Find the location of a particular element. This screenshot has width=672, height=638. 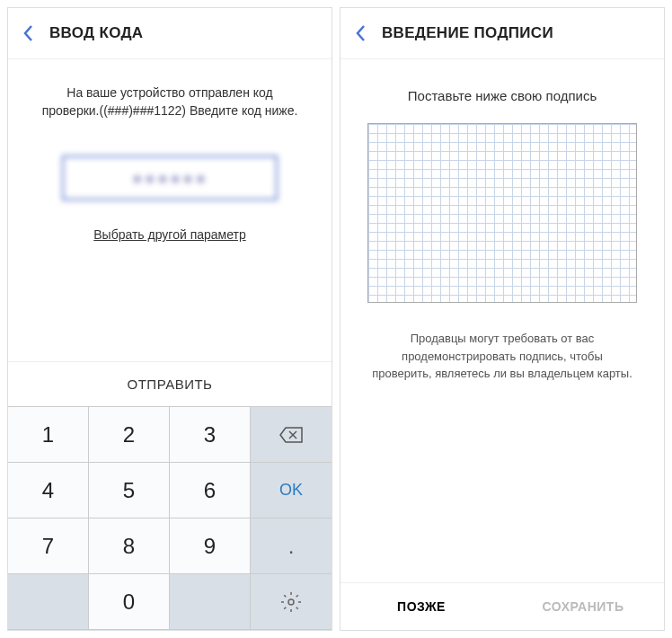

later-button: ПОЗЖЕ is located at coordinates (421, 607).